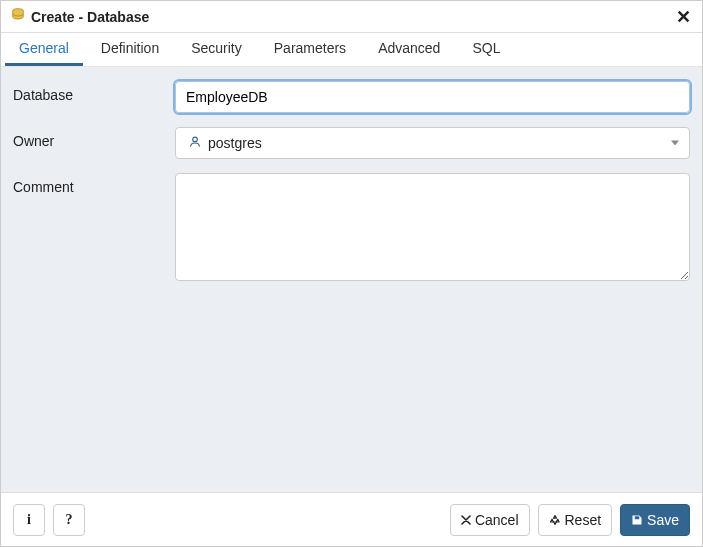 This screenshot has width=703, height=547. What do you see at coordinates (683, 17) in the screenshot?
I see `close-icon: ✕` at bounding box center [683, 17].